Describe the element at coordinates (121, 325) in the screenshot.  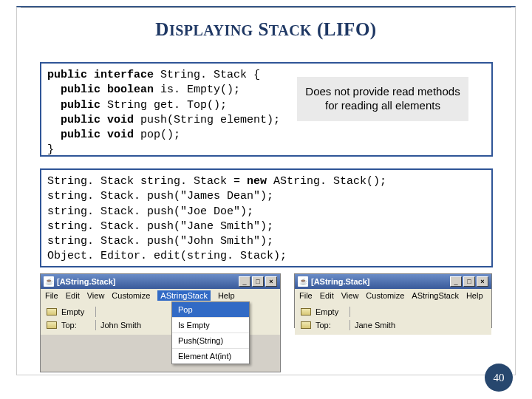
I see `top-value: John Smith` at that location.